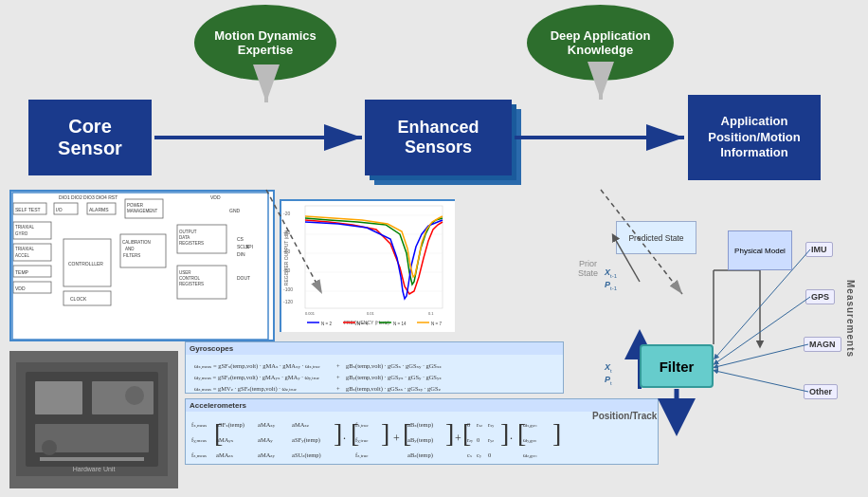 The height and width of the screenshot is (497, 868). I want to click on svg-text: AND, so click(130, 248).